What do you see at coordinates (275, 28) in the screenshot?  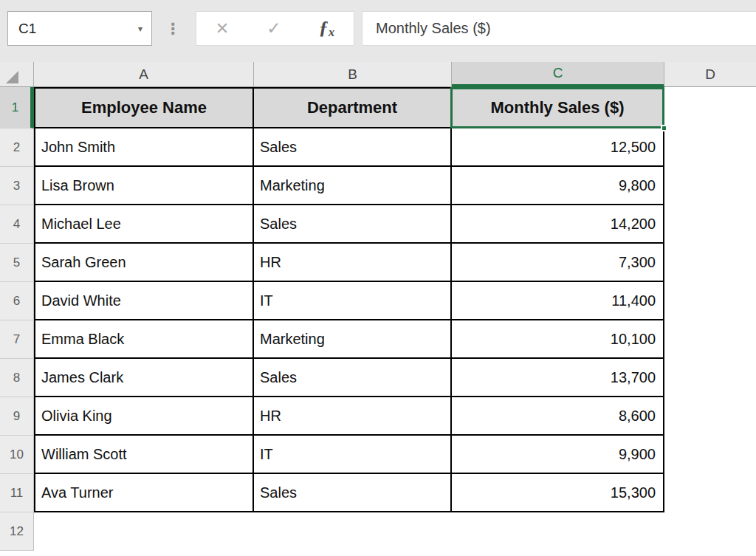 I see `formula-buttons-group: ✕ ✓ ƒx` at bounding box center [275, 28].